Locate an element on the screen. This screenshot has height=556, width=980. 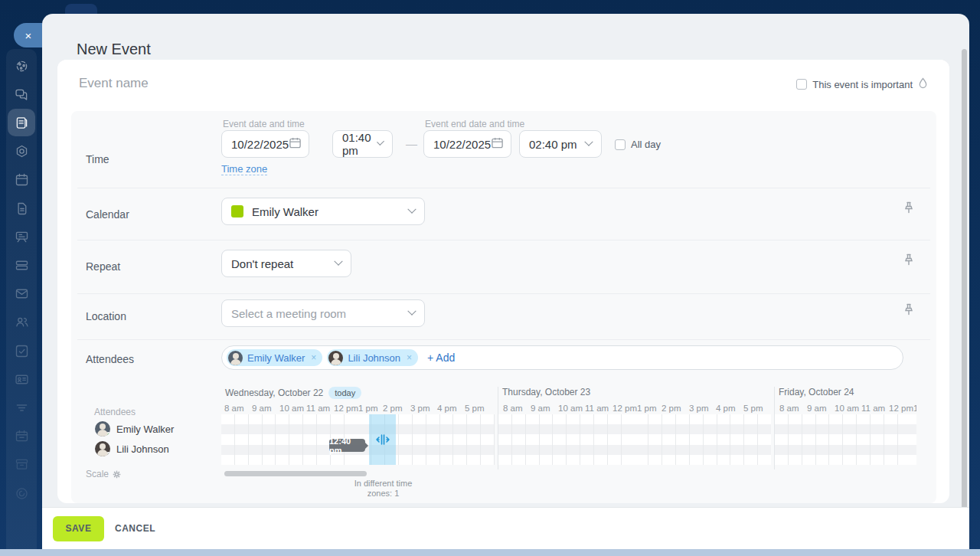
status-offline-dot is located at coordinates (108, 454).